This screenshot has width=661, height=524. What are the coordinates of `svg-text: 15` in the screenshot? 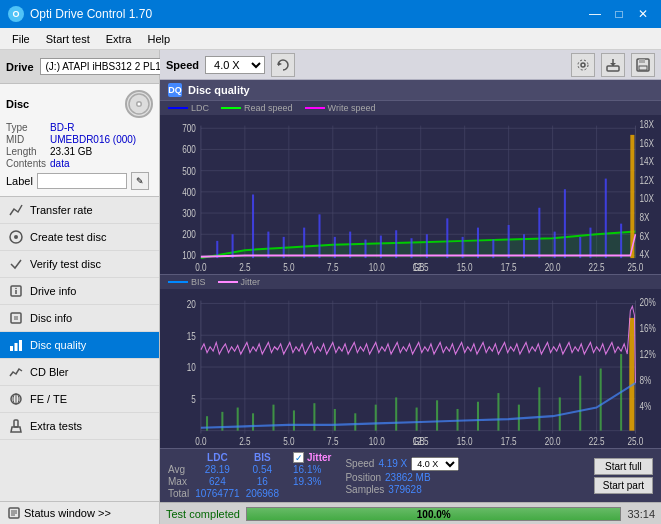 It's located at (192, 336).